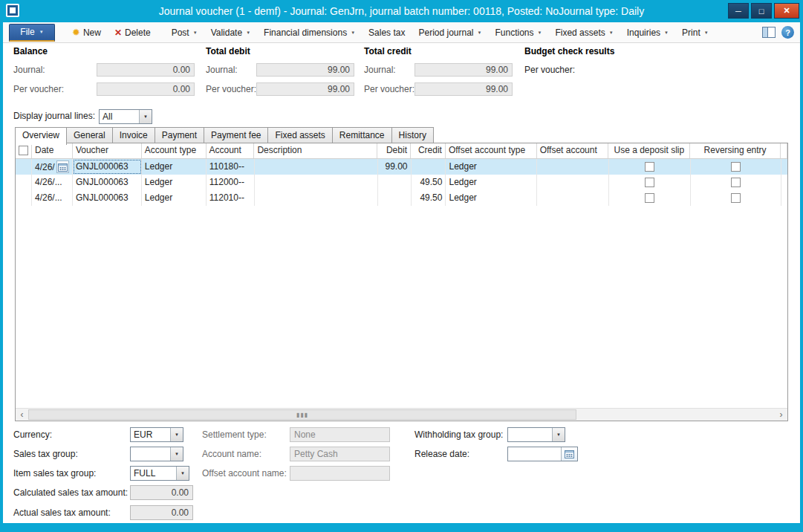  Describe the element at coordinates (518, 33) in the screenshot. I see `functions-menu: Functions ▼` at that location.